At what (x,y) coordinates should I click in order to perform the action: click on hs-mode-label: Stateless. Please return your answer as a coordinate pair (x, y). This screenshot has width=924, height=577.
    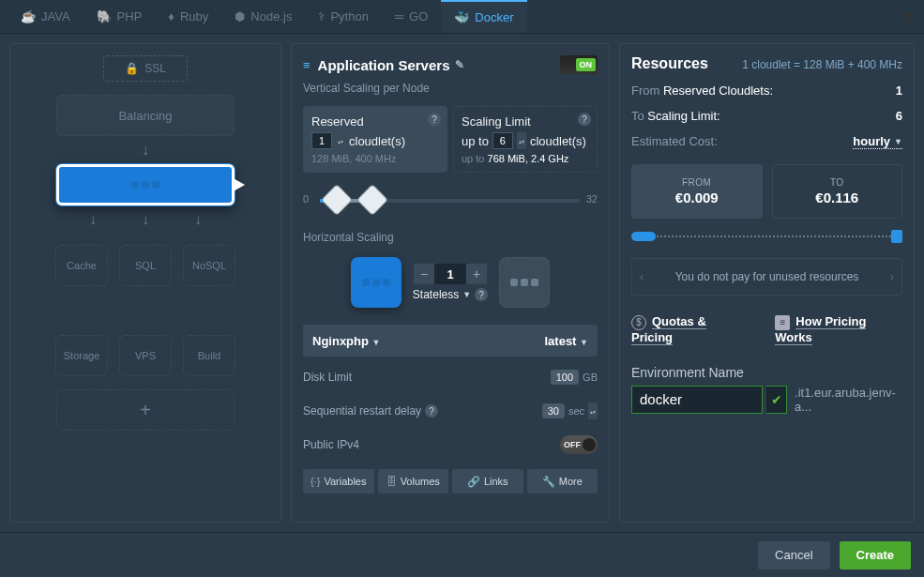
    Looking at the image, I should click on (435, 295).